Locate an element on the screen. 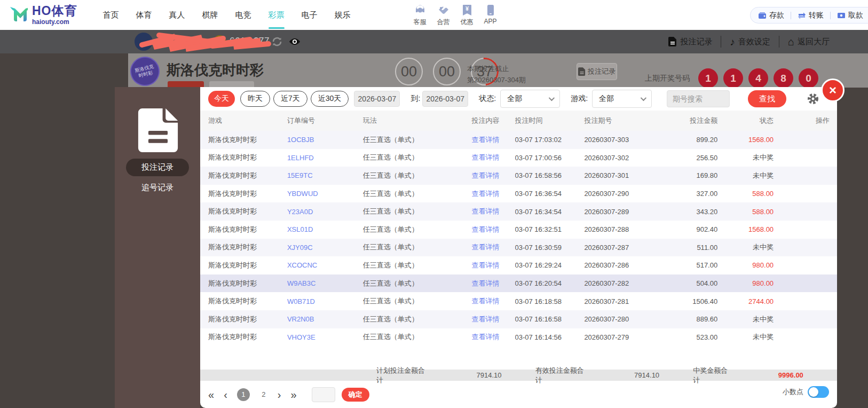 The image size is (868, 408). partnership-button: 合营 is located at coordinates (444, 15).